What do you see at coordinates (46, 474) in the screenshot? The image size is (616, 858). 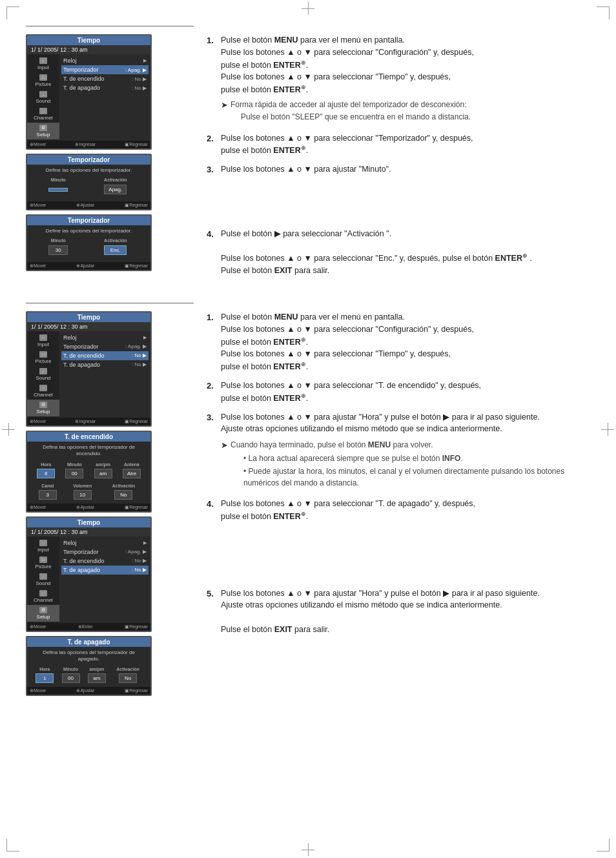 I see `enc-td-hora: 8` at bounding box center [46, 474].